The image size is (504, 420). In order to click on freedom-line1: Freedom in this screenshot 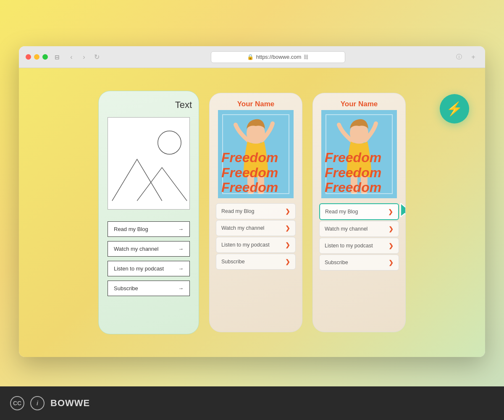, I will do `click(249, 158)`.